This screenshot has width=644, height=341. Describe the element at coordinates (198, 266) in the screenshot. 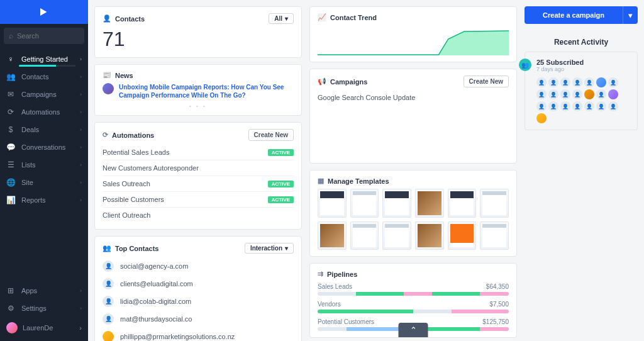

I see `contact-row: 👤social@agency-a.com` at that location.